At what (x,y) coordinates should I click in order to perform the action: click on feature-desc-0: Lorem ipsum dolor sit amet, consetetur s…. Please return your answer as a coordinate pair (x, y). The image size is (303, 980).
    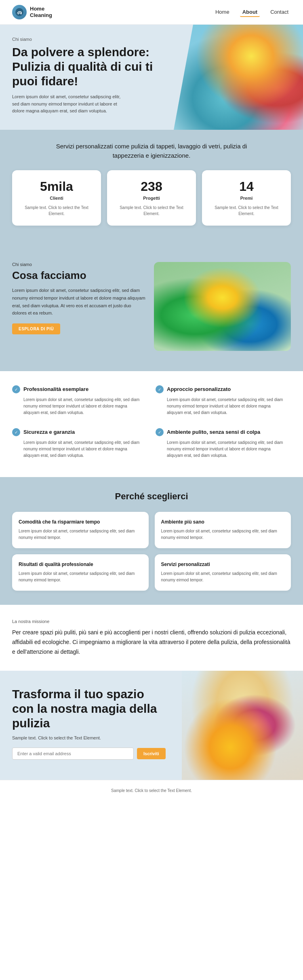
    Looking at the image, I should click on (83, 406).